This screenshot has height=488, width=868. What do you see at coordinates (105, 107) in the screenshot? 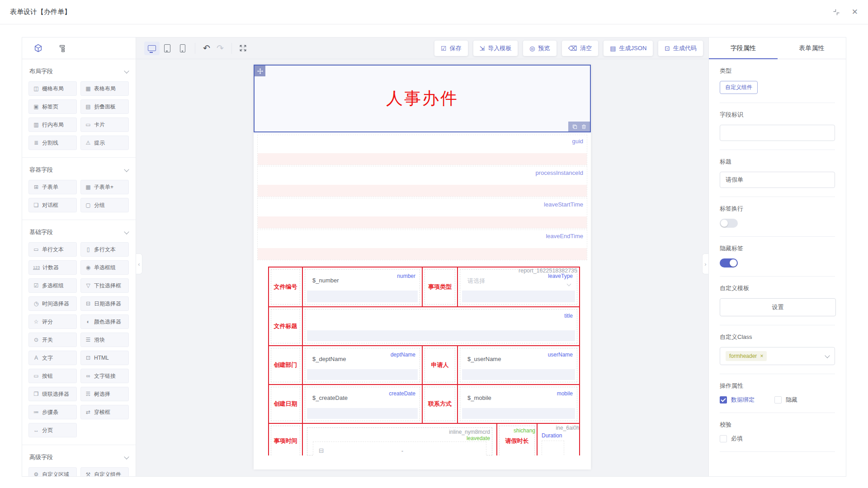
I see `palette-item: ▤折叠面板` at bounding box center [105, 107].